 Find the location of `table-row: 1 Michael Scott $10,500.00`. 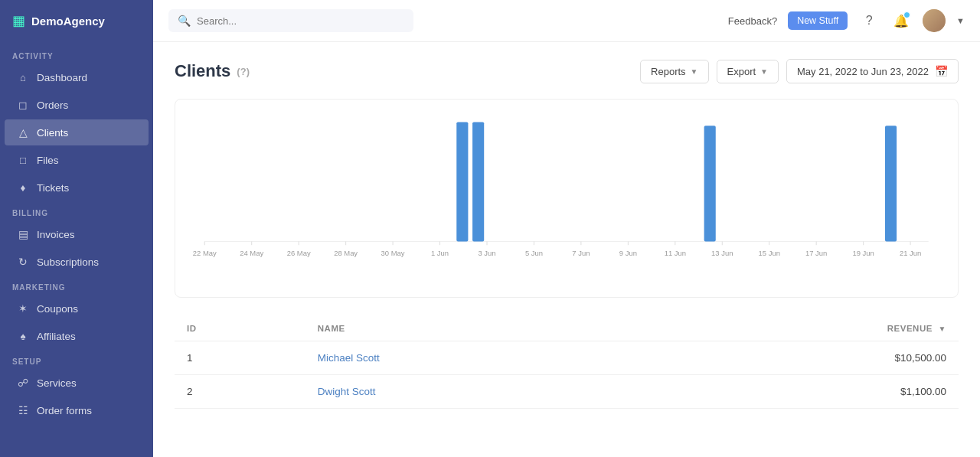

table-row: 1 Michael Scott $10,500.00 is located at coordinates (567, 358).